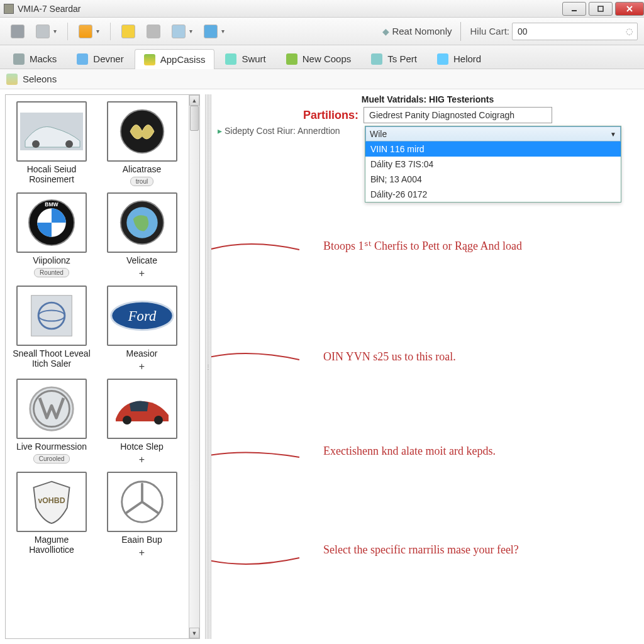  Describe the element at coordinates (443, 59) in the screenshot. I see `share-icon` at that location.